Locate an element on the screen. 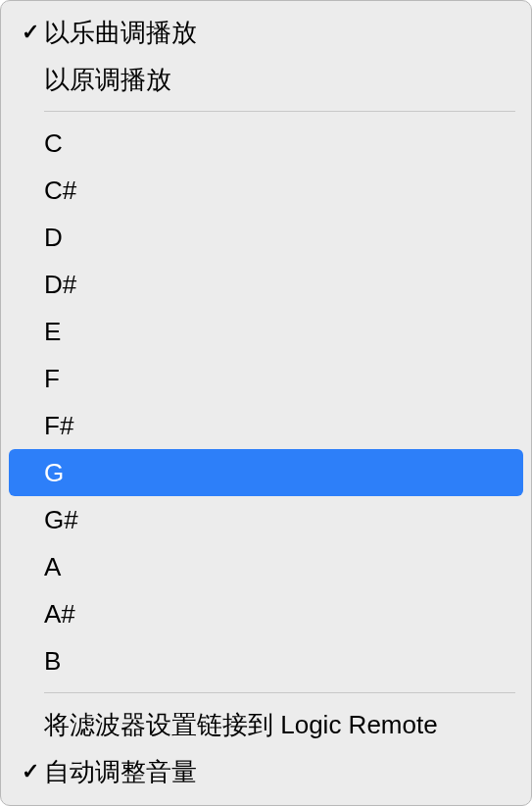 The width and height of the screenshot is (532, 806). menu-item-key-d: D is located at coordinates (266, 237).